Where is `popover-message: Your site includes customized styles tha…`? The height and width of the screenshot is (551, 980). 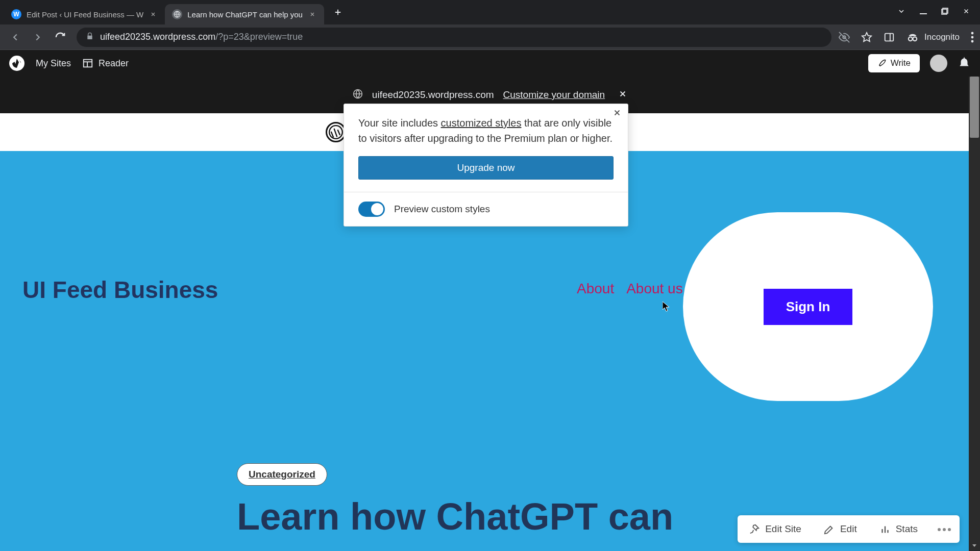 popover-message: Your site includes customized styles tha… is located at coordinates (486, 131).